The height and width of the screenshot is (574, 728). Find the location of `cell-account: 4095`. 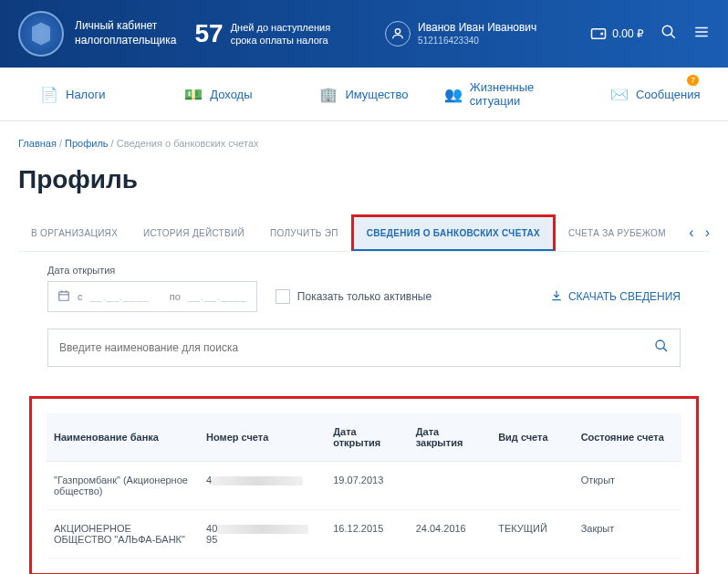

cell-account: 4095 is located at coordinates (263, 535).